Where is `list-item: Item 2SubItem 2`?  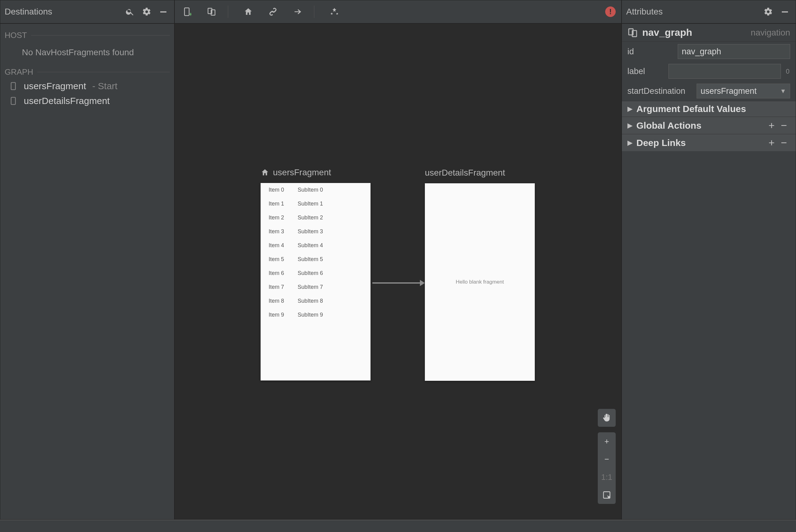 list-item: Item 2SubItem 2 is located at coordinates (316, 218).